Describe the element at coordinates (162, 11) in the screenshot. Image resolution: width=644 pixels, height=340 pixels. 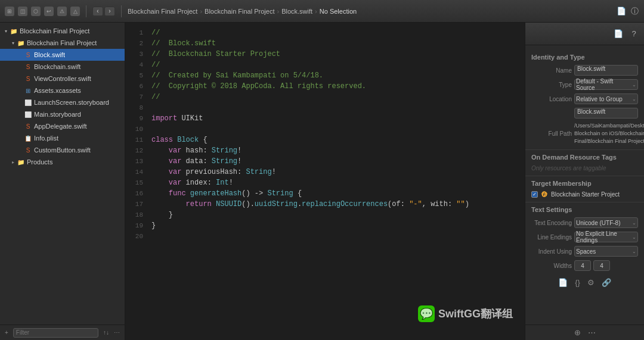
I see `breadcrumb-part-1: Blockchain Final Project` at that location.